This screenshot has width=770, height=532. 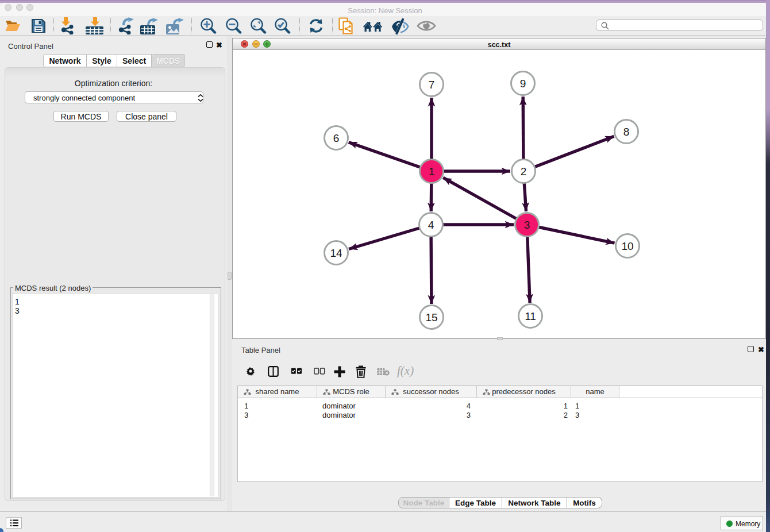 I want to click on svg-text: 11, so click(x=530, y=316).